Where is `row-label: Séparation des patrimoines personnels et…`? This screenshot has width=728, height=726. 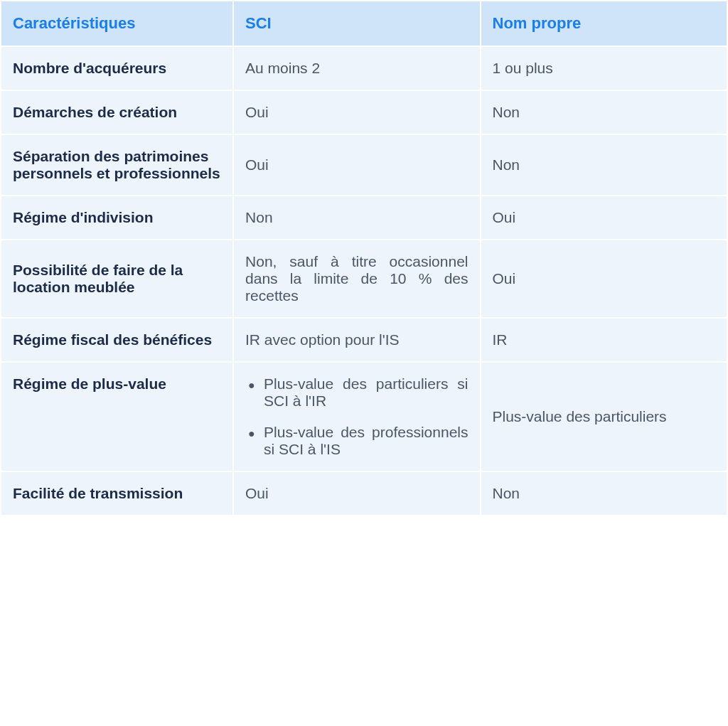 row-label: Séparation des patrimoines personnels et… is located at coordinates (117, 165).